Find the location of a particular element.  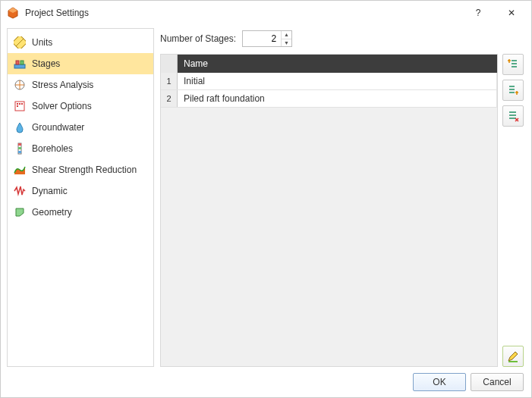

sidebar-item-ssr: Shear Strength Reduction is located at coordinates (80, 170).